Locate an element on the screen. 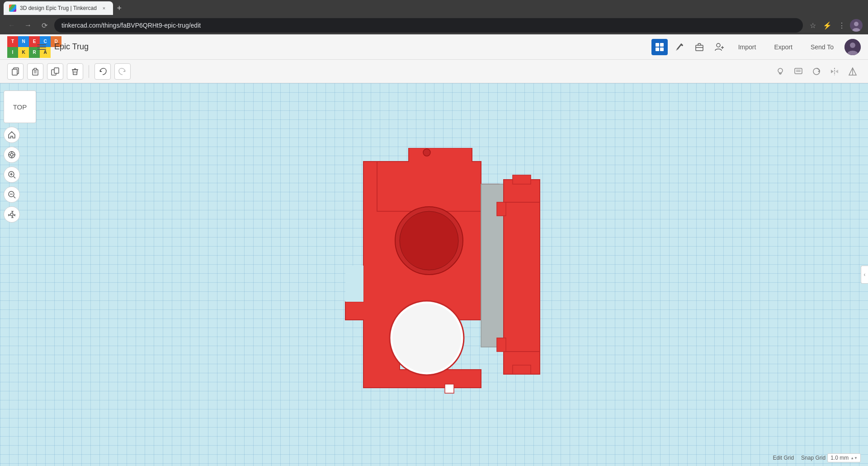 The image size is (868, 466). browser-tab: 3D design Epic Trug | Tinkercad × is located at coordinates (58, 8).